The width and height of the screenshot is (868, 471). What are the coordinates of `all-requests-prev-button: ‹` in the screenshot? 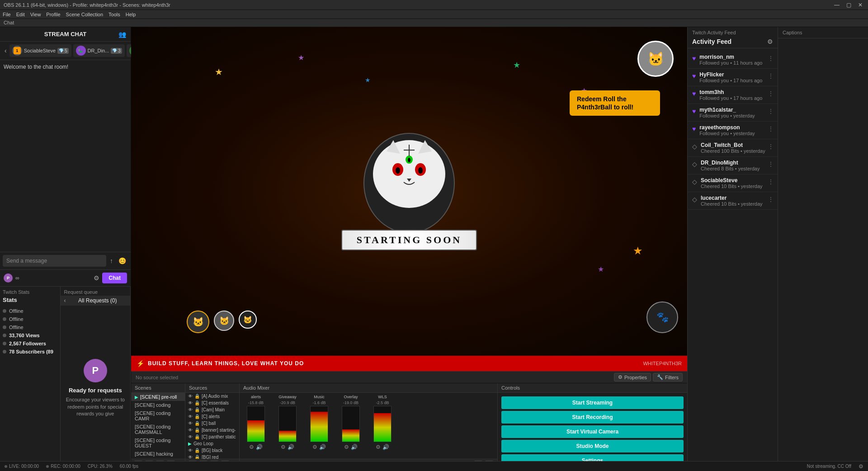 It's located at (65, 301).